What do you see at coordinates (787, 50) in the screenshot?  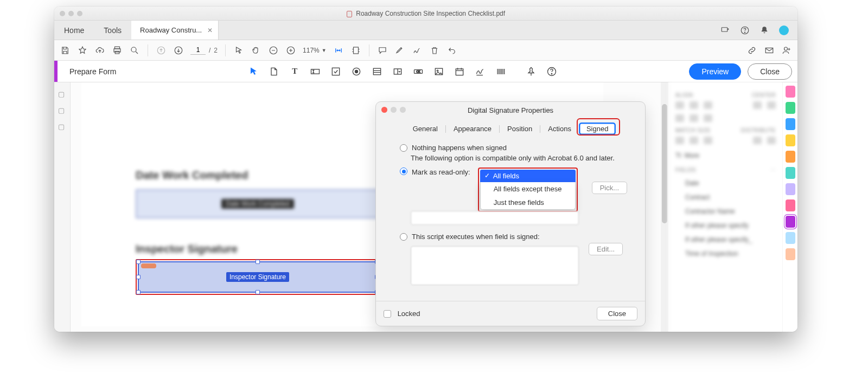 I see `share-user-icon` at bounding box center [787, 50].